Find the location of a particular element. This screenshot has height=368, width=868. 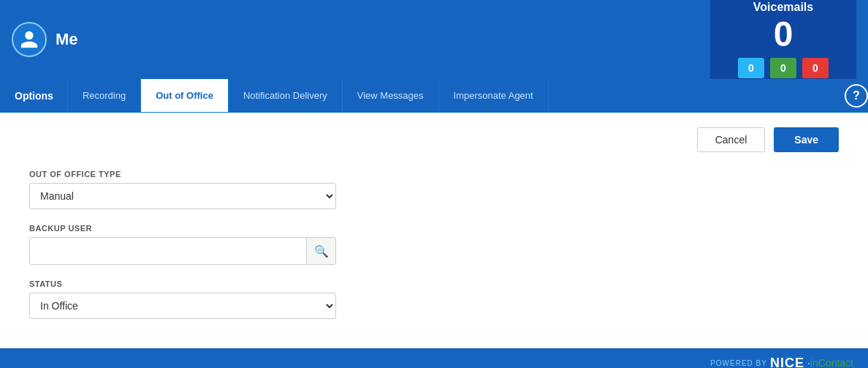

status-select: In Office Out of Office is located at coordinates (183, 306).